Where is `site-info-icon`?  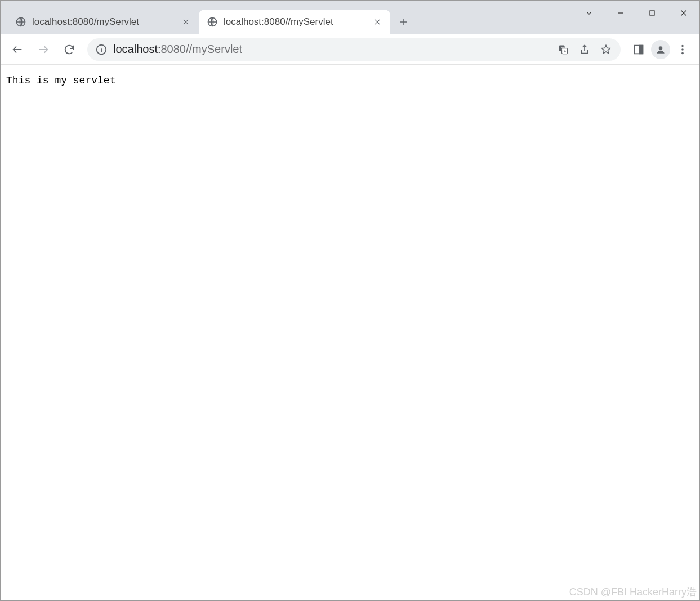 site-info-icon is located at coordinates (101, 50).